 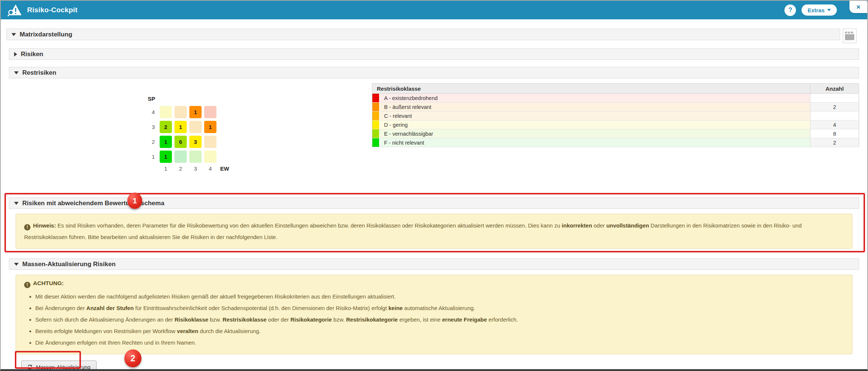 I want to click on panel-header-abweichendes-bewertungsschema: Risiken mit abweichendem Bewertungsschem…, so click(x=434, y=203).